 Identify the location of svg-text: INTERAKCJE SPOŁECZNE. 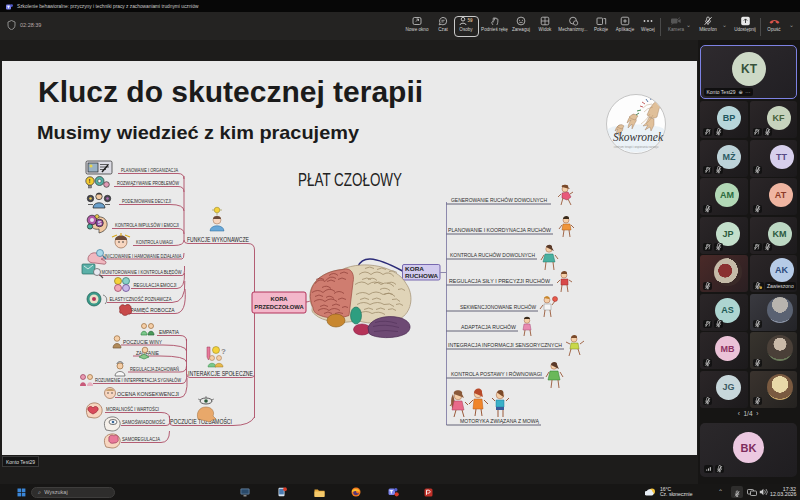
(220, 374).